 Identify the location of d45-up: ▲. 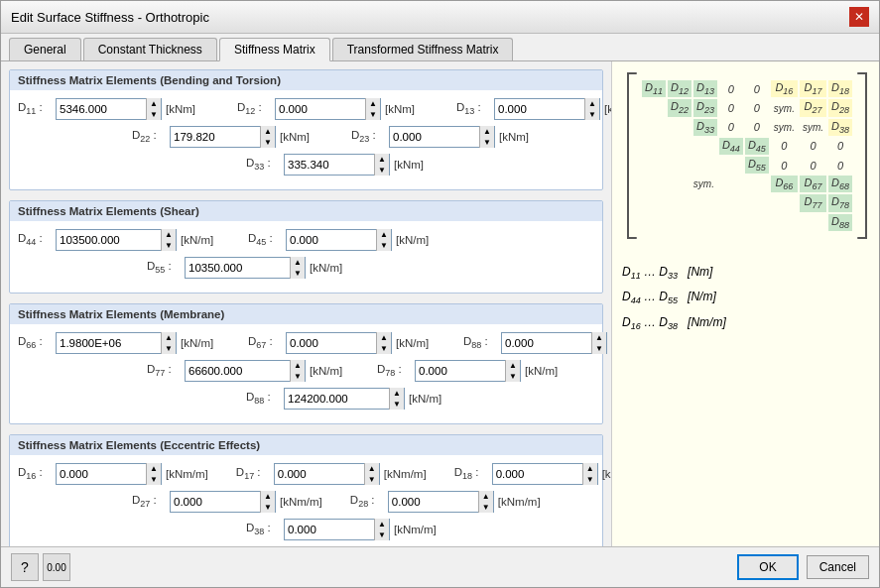
(384, 234).